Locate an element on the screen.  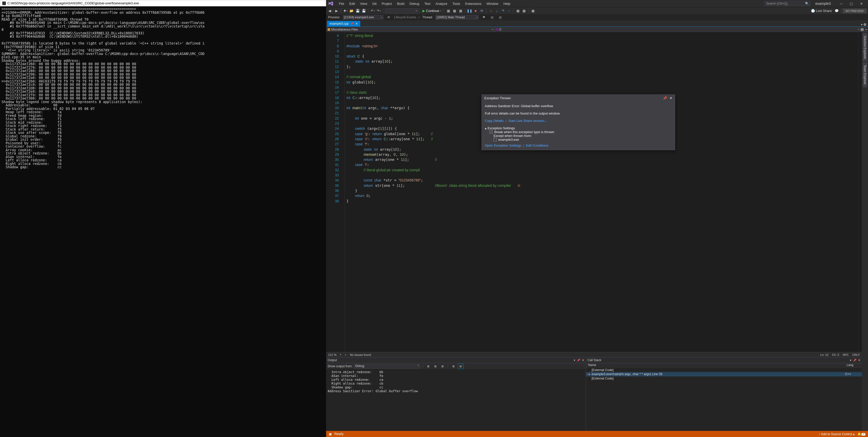
tb-icon-2: ▦ is located at coordinates (455, 11).